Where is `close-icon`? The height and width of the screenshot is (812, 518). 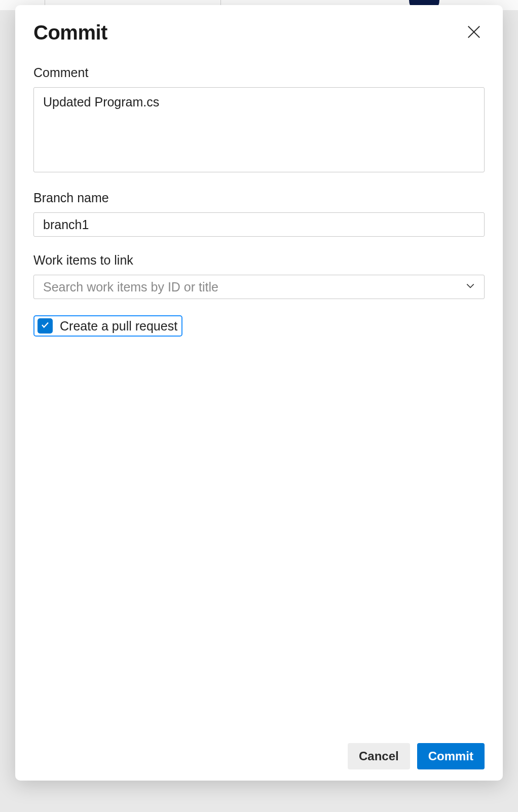 close-icon is located at coordinates (474, 32).